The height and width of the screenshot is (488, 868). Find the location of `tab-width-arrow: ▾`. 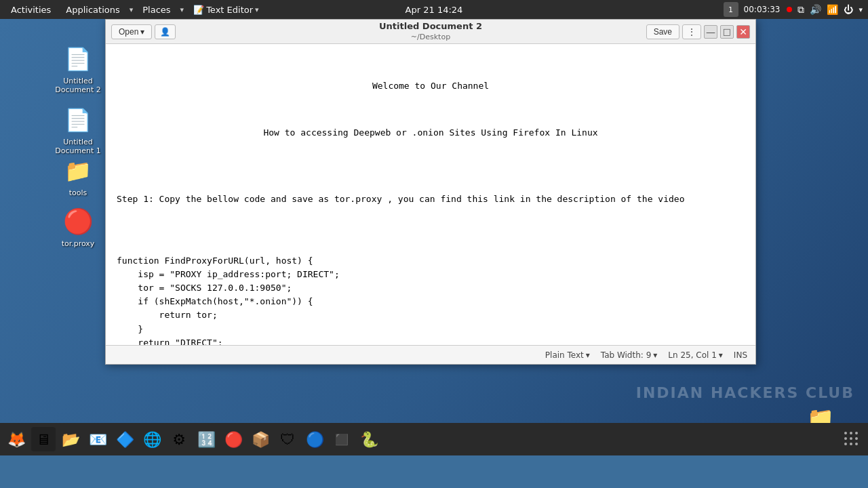

tab-width-arrow: ▾ is located at coordinates (655, 355).